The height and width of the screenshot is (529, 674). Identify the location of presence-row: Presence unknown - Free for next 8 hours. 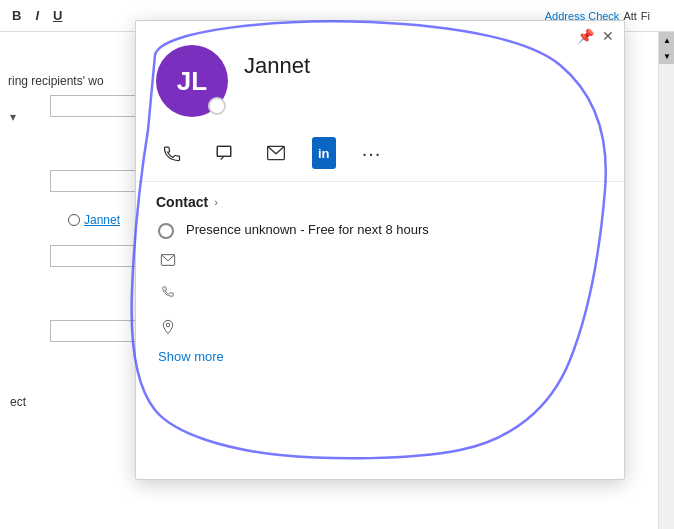
(380, 230).